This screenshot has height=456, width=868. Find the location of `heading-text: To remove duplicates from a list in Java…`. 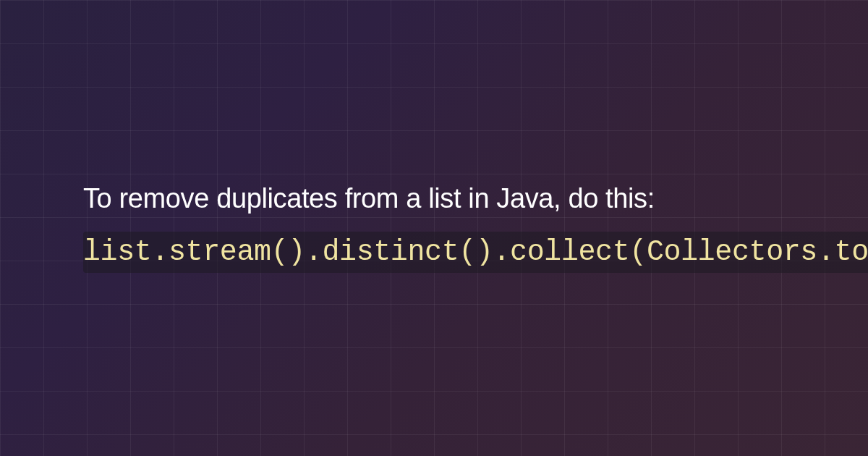

heading-text: To remove duplicates from a list in Java… is located at coordinates (369, 198).